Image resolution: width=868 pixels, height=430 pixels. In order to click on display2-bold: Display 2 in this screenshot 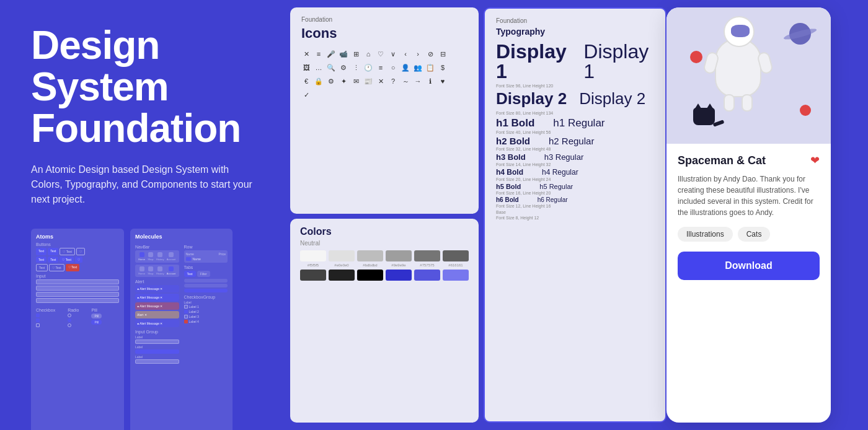, I will do `click(531, 99)`.